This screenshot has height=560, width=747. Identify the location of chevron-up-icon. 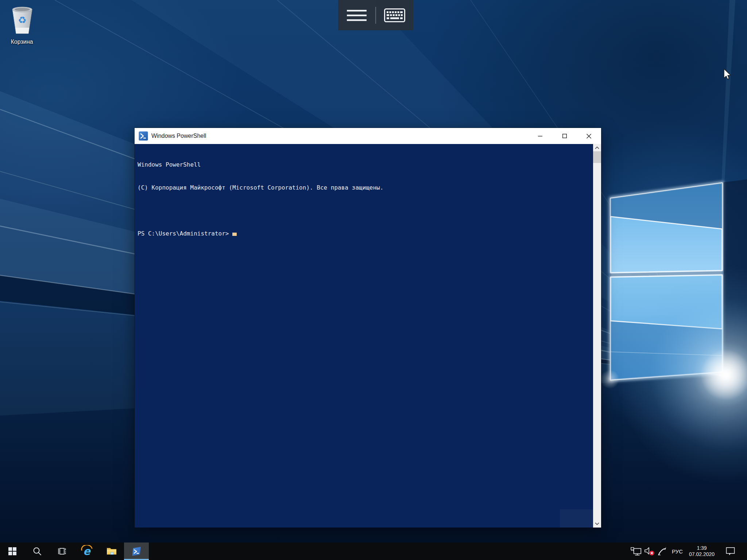
(597, 148).